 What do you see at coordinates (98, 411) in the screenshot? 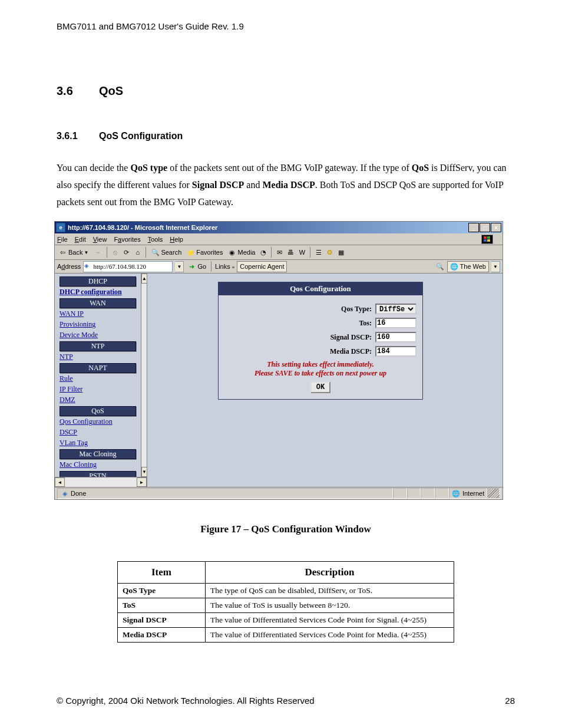
I see `sidebar-header-qos: QoS` at bounding box center [98, 411].